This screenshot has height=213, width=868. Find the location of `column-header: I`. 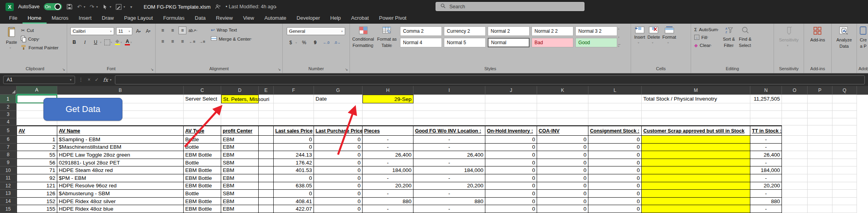

column-header: I is located at coordinates (449, 90).